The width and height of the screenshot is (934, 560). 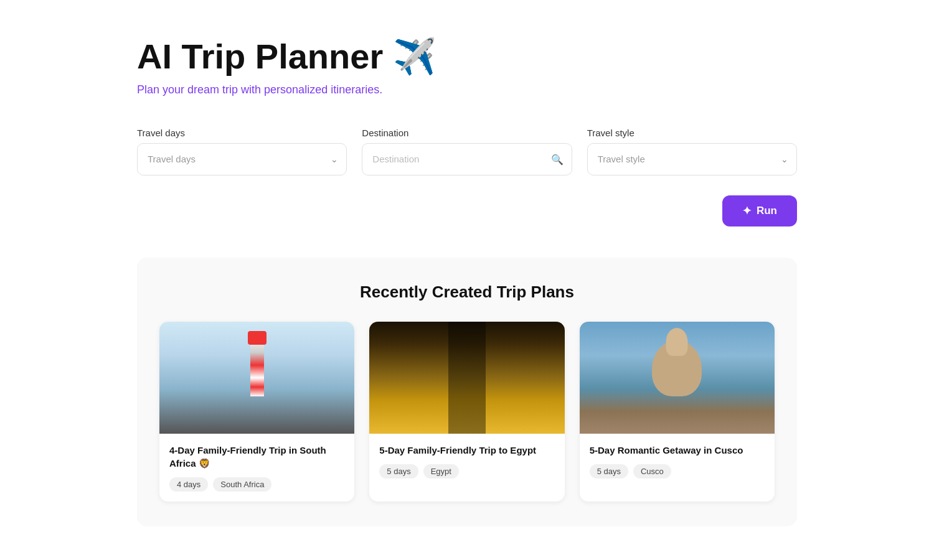 I want to click on trip-card: 5-Day Romantic Getaway in Cusco 5 days C…, so click(x=677, y=412).